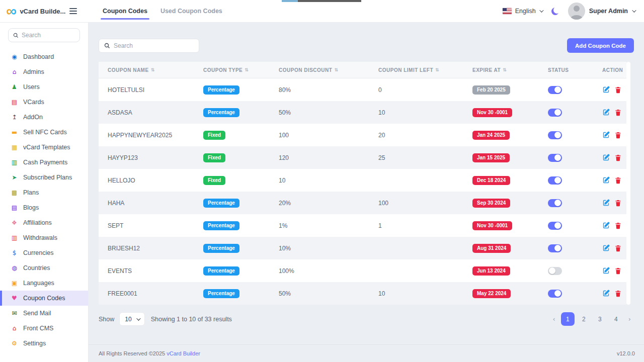 The height and width of the screenshot is (362, 644). Describe the element at coordinates (44, 132) in the screenshot. I see `sidebar-item-sell-nfc-cards: ▬ Sell NFC Cards` at that location.